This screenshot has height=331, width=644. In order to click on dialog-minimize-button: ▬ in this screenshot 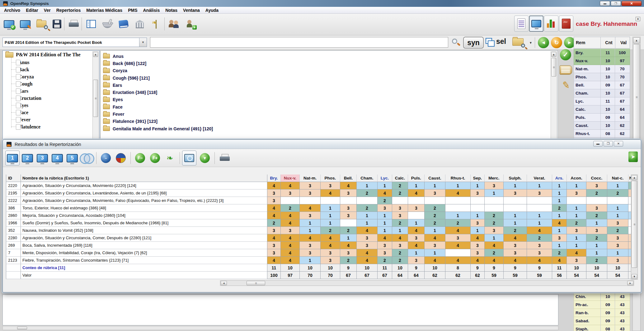, I will do `click(598, 144)`.